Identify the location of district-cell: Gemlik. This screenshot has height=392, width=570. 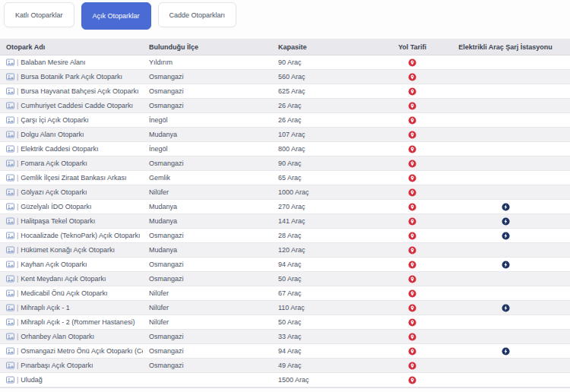
(207, 178).